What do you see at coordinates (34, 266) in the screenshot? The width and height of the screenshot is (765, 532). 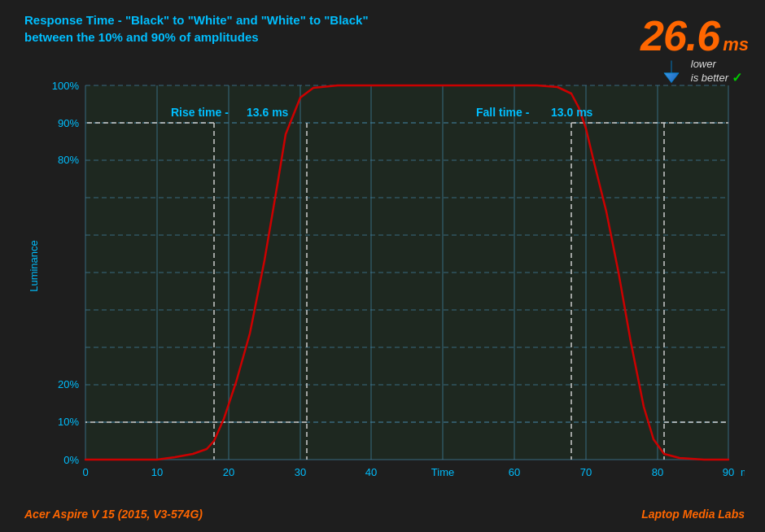 I see `y-axis-label: Luminance` at bounding box center [34, 266].